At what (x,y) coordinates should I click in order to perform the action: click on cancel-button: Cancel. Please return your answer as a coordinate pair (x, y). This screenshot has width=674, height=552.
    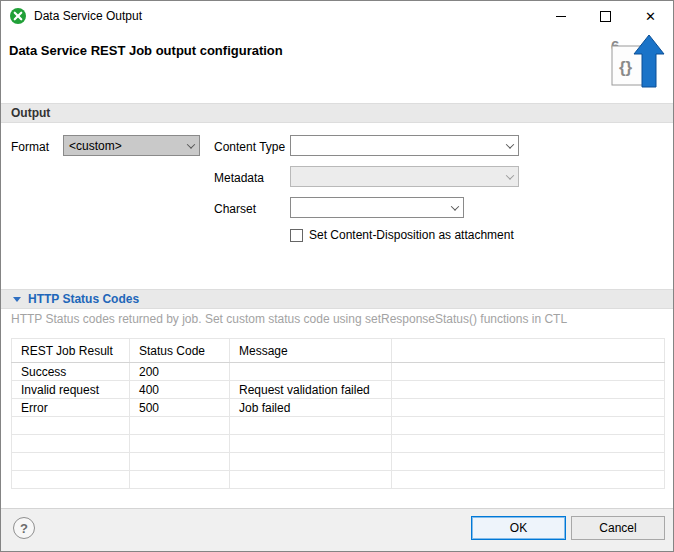
    Looking at the image, I should click on (618, 528).